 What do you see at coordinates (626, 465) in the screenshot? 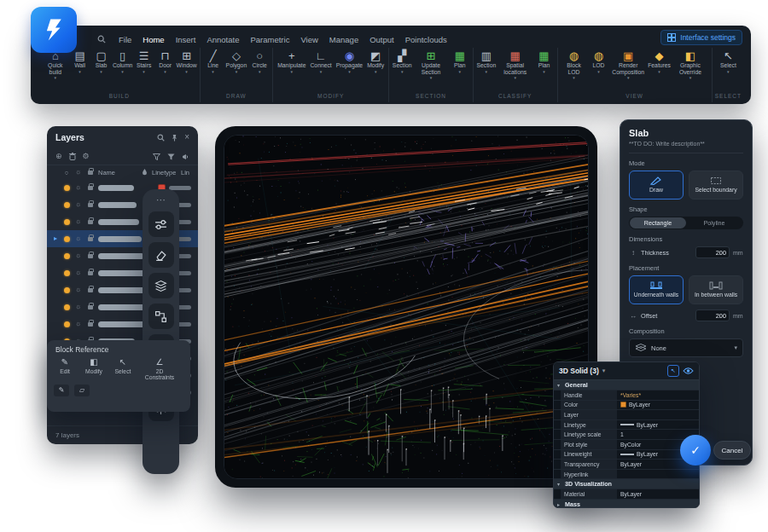
I see `property-row-transparency: TransparencyByLayer` at bounding box center [626, 465].